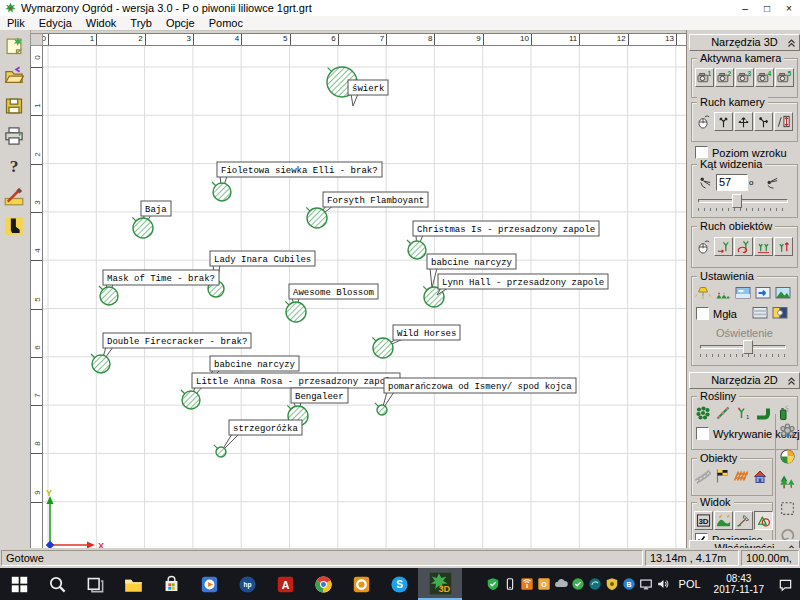 Image resolution: width=800 pixels, height=600 pixels. I want to click on panel-header-wlasciwosci: Właściwości, so click(744, 544).